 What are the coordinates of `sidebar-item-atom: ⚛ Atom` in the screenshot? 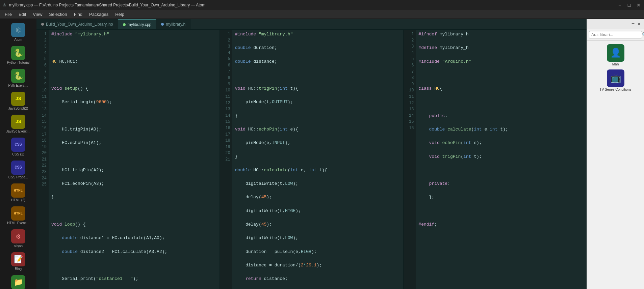 It's located at (18, 32).